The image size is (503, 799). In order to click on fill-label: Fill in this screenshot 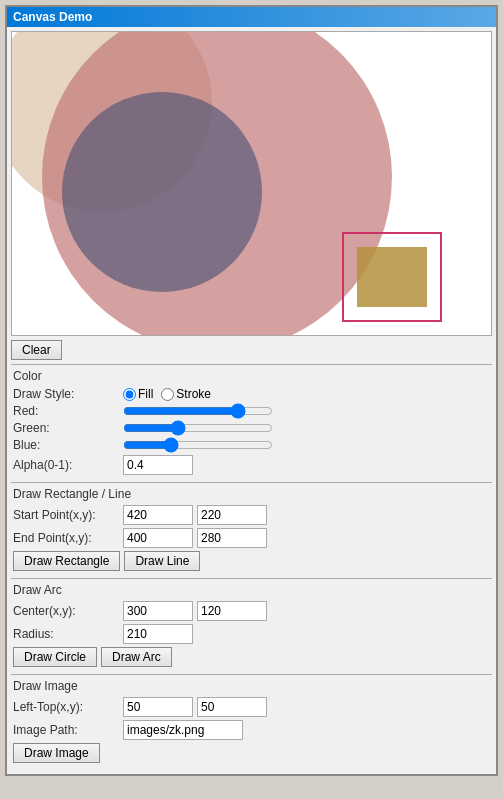, I will do `click(146, 394)`.